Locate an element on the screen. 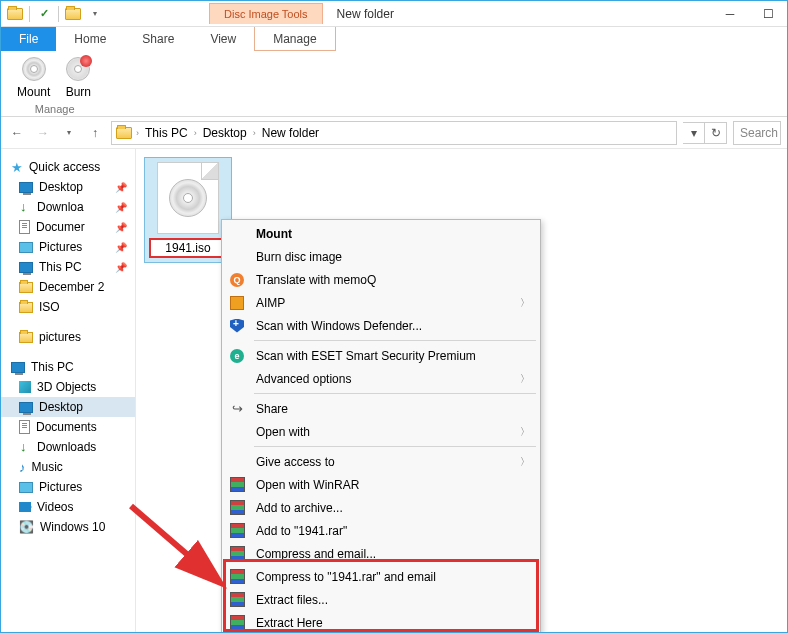  sidebar-item-documents: Documer📌 is located at coordinates (68, 227).